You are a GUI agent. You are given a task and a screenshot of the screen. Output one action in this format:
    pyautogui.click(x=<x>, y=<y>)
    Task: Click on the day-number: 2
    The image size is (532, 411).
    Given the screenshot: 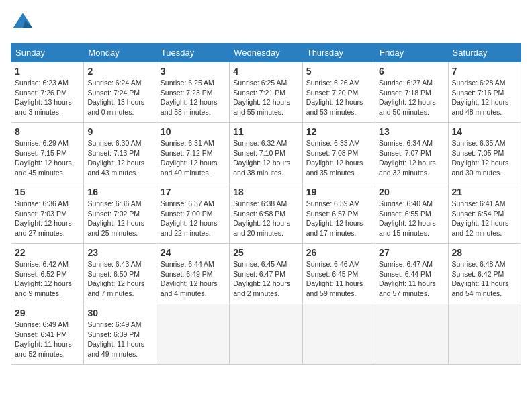 What is the action you would take?
    pyautogui.click(x=120, y=71)
    